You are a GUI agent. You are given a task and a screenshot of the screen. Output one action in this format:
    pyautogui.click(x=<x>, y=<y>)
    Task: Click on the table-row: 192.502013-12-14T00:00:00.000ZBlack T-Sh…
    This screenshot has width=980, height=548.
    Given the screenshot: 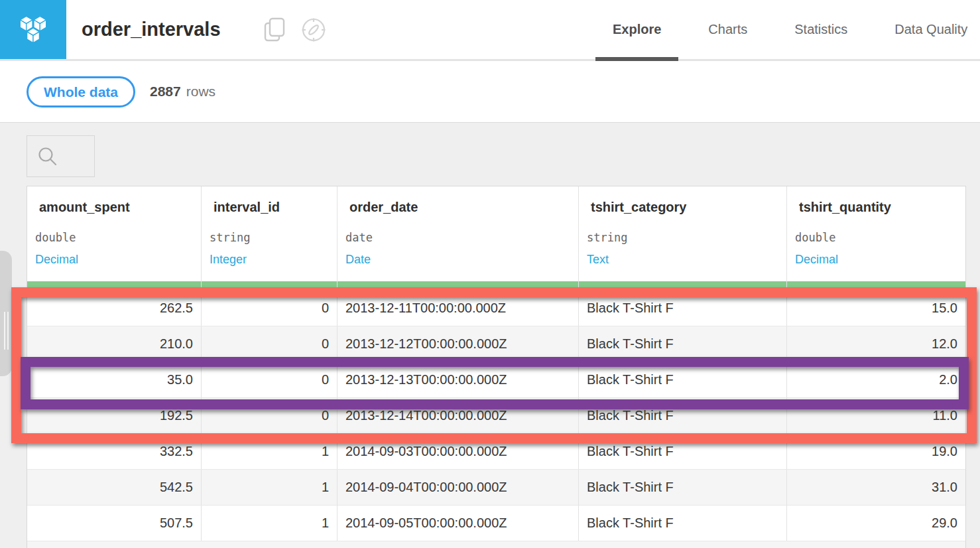 What is the action you would take?
    pyautogui.click(x=496, y=415)
    